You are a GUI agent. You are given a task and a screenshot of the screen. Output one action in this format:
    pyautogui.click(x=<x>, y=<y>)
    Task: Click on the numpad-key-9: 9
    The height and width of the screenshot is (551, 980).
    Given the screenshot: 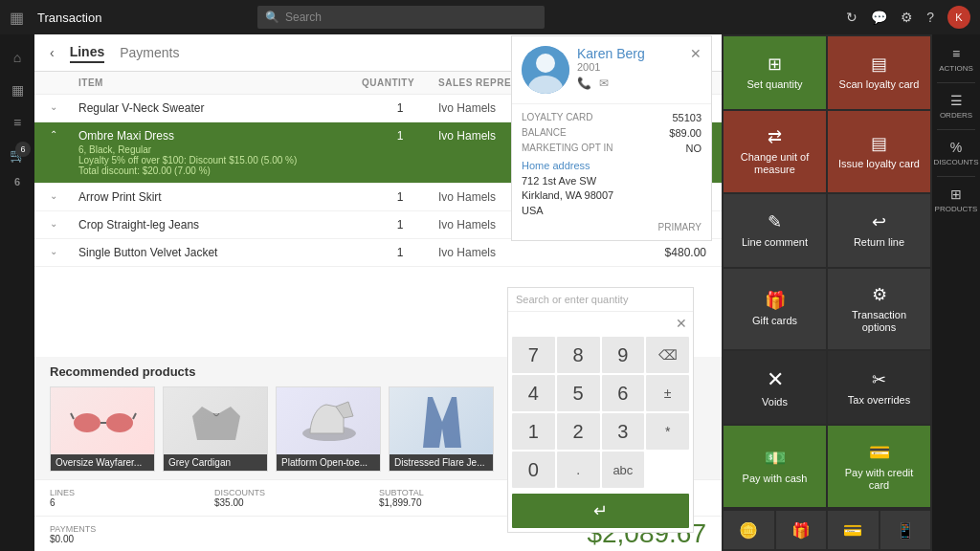 What is the action you would take?
    pyautogui.click(x=624, y=355)
    